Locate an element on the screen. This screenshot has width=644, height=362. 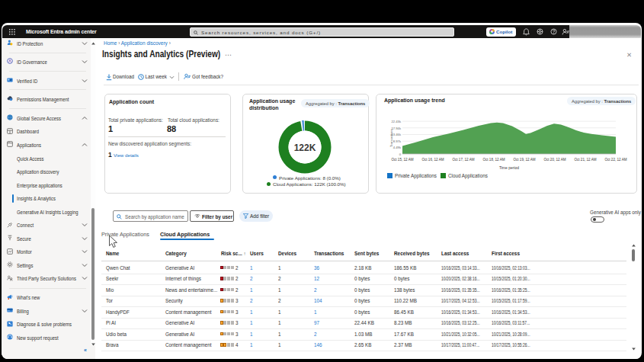
svg-text: Oct 22, 12 AM is located at coordinates (616, 160).